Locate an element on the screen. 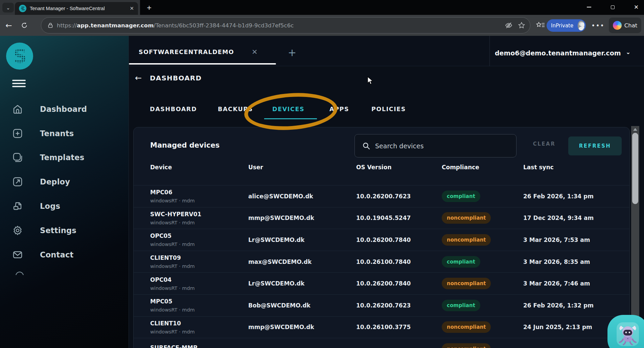  panel-title: Managed devices is located at coordinates (185, 145).